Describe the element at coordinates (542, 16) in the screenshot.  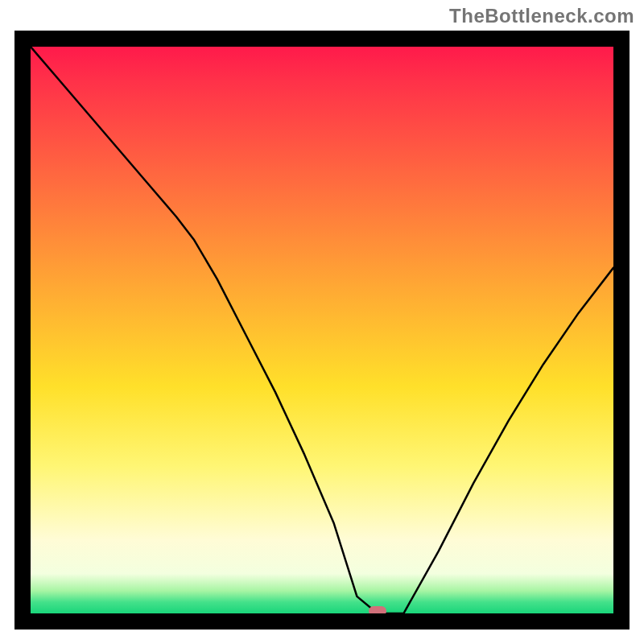
I see `watermark: TheBottleneck.com` at that location.